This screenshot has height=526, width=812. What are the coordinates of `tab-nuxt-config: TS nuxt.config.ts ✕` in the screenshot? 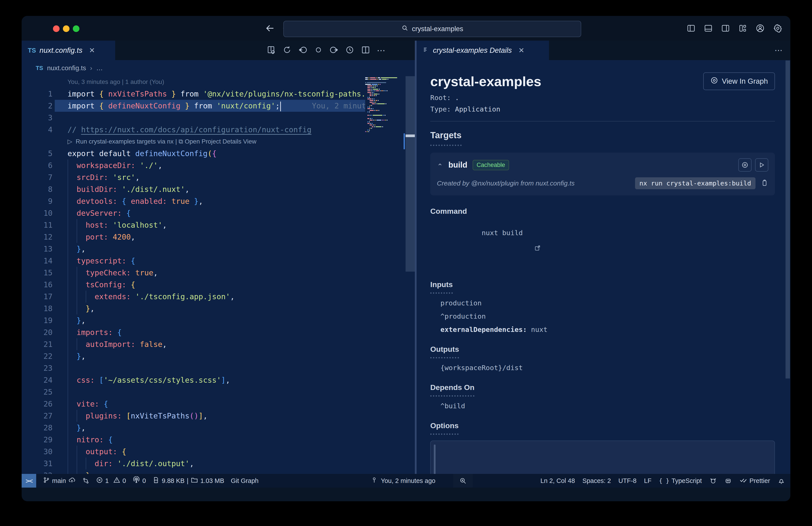 It's located at (68, 51).